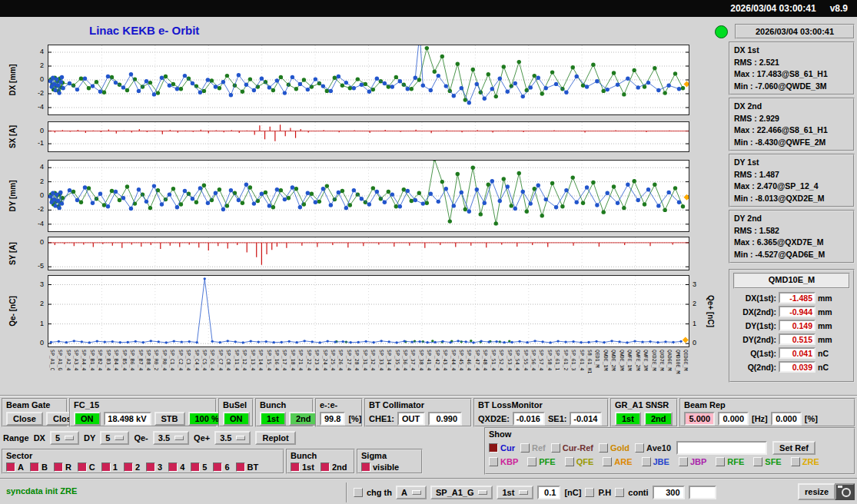 This screenshot has width=857, height=504. What do you see at coordinates (92, 360) in the screenshot?
I see `bpm-label: SP_B1_4` at bounding box center [92, 360].